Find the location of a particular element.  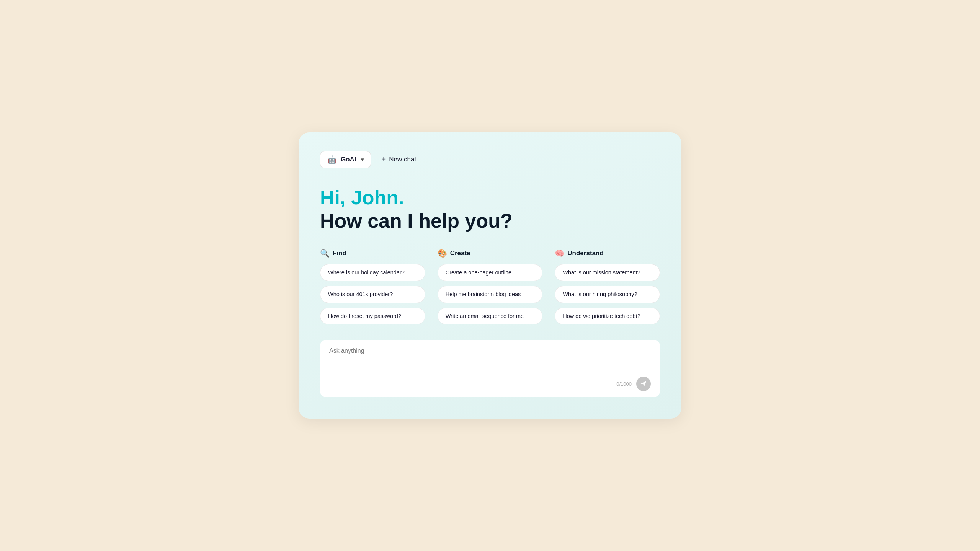

input-area: 0/1000 is located at coordinates (490, 368).